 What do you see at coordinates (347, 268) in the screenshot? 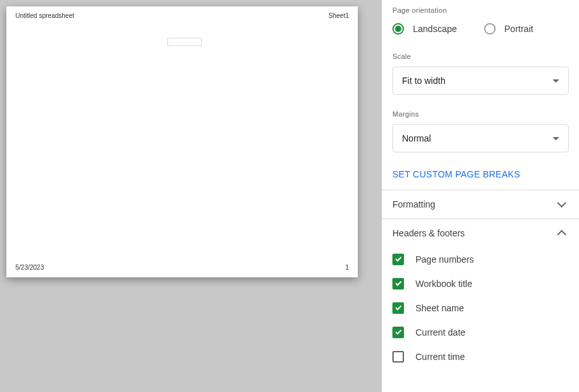
I see `page-footer-right: 1` at bounding box center [347, 268].